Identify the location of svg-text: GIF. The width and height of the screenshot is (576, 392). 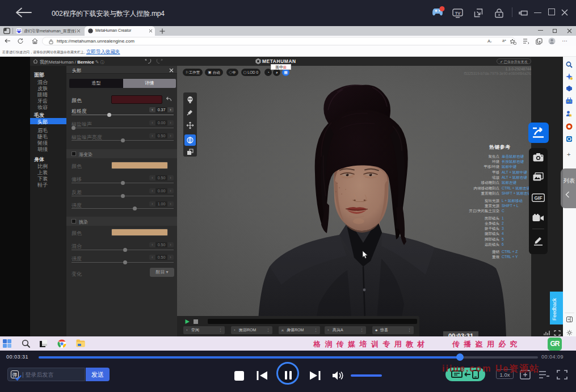
(538, 198).